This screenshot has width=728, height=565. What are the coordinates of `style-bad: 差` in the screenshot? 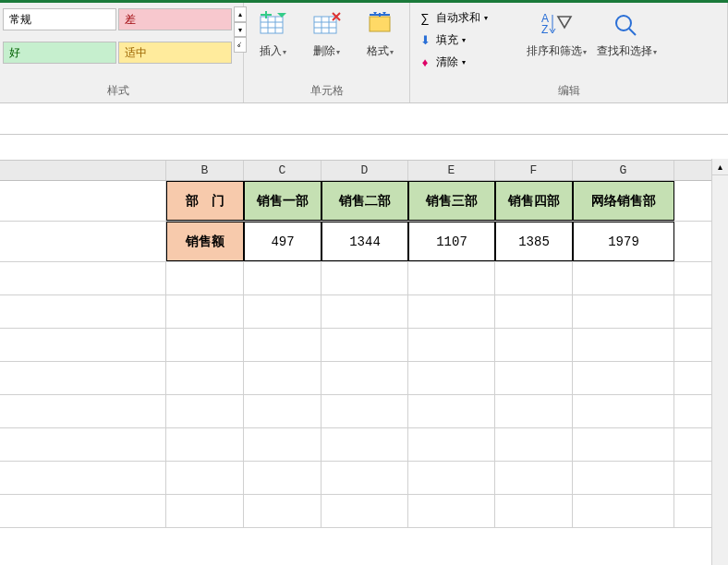 It's located at (176, 19).